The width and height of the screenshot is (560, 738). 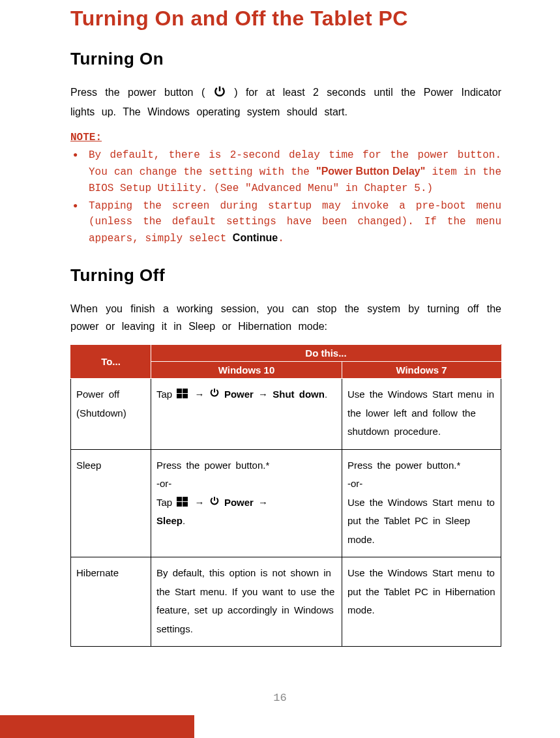 I want to click on footer-accent-bar, so click(x=97, y=726).